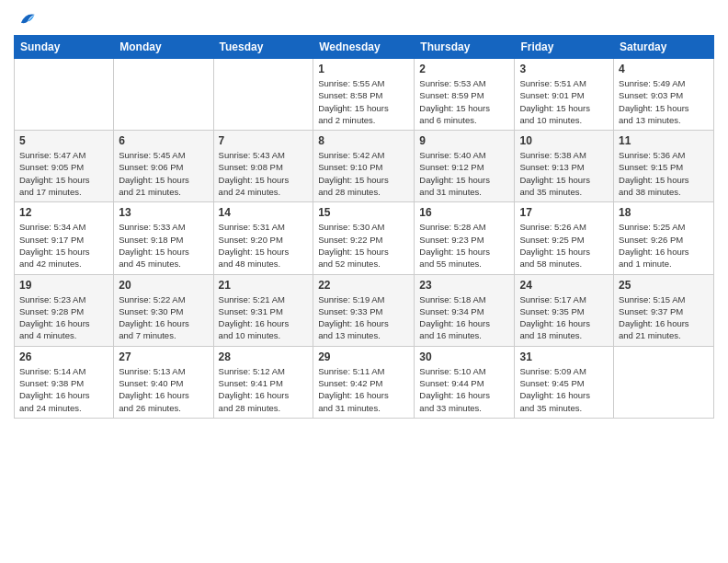 The width and height of the screenshot is (728, 563). I want to click on day-cell: 4Sunrise: 5:49 AM Sunset: 9:03 PM Daylig…, so click(664, 95).